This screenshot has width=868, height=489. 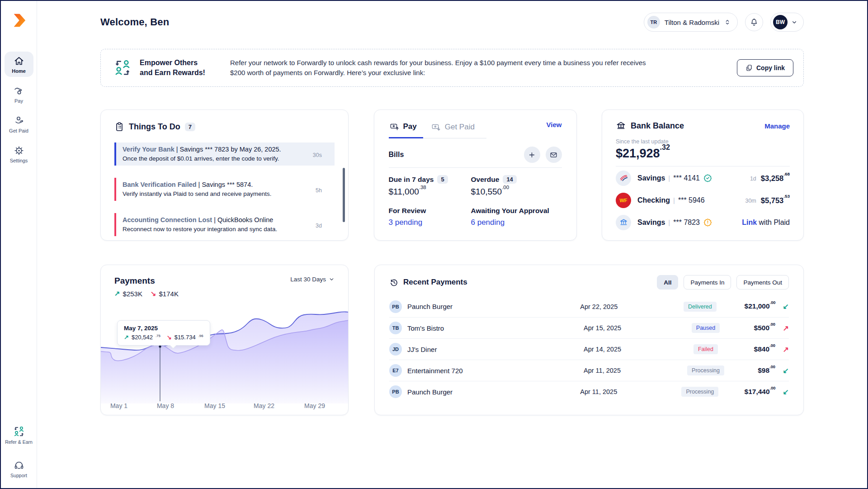 What do you see at coordinates (623, 200) in the screenshot?
I see `wells-fargo-logo-icon: WF` at bounding box center [623, 200].